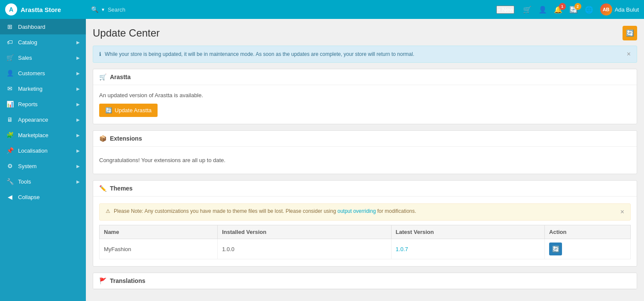 Image resolution: width=644 pixels, height=301 pixels. I want to click on themes-section-header: ✏️ Themes, so click(365, 188).